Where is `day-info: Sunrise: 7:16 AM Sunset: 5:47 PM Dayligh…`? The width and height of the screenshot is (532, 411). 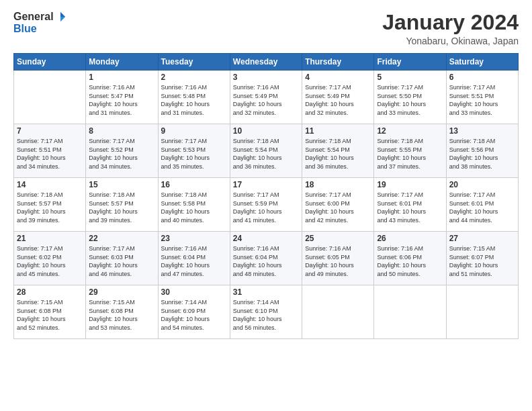 day-info: Sunrise: 7:16 AM Sunset: 5:47 PM Dayligh… is located at coordinates (122, 100).